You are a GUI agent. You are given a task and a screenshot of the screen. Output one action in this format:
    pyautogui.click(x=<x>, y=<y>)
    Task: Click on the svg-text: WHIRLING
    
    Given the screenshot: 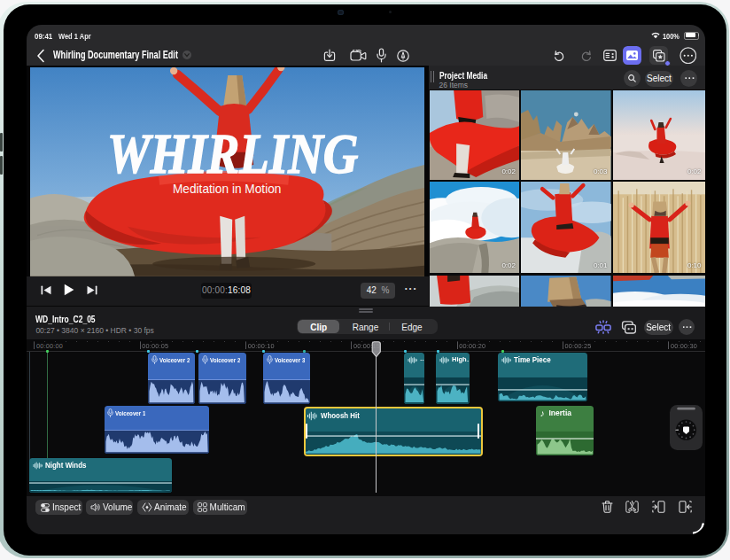 What is the action you would take?
    pyautogui.click(x=232, y=154)
    